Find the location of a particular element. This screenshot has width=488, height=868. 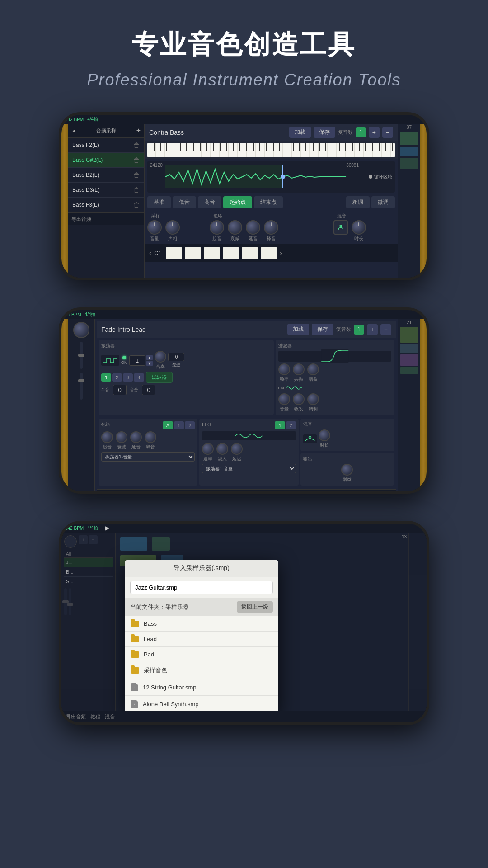

save-btn: 保存 is located at coordinates (324, 132).